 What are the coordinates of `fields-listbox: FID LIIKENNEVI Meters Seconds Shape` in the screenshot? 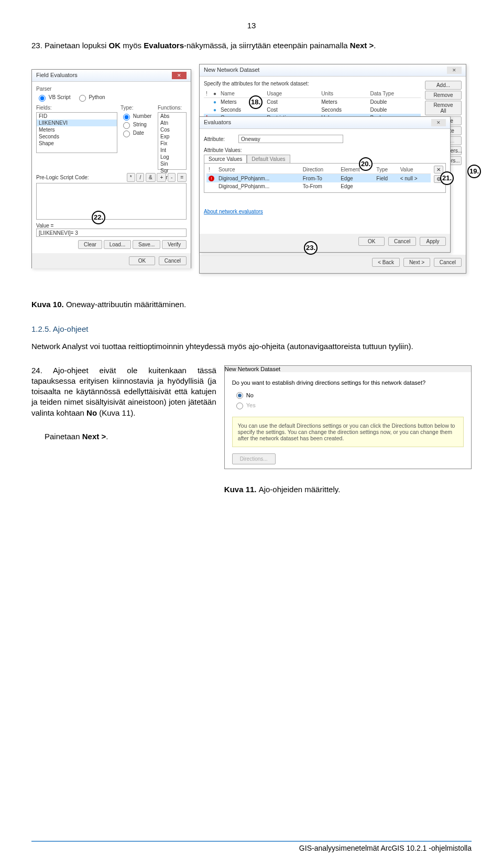 It's located at (76, 133).